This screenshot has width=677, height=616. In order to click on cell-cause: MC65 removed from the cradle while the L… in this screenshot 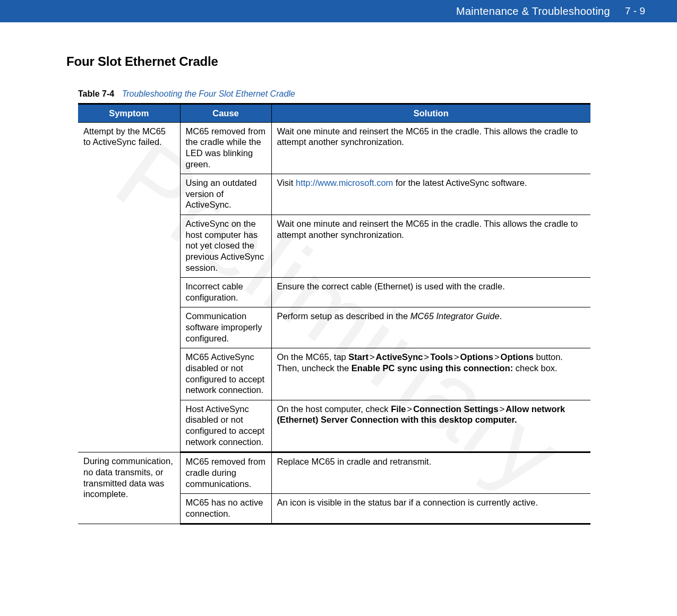, I will do `click(226, 148)`.